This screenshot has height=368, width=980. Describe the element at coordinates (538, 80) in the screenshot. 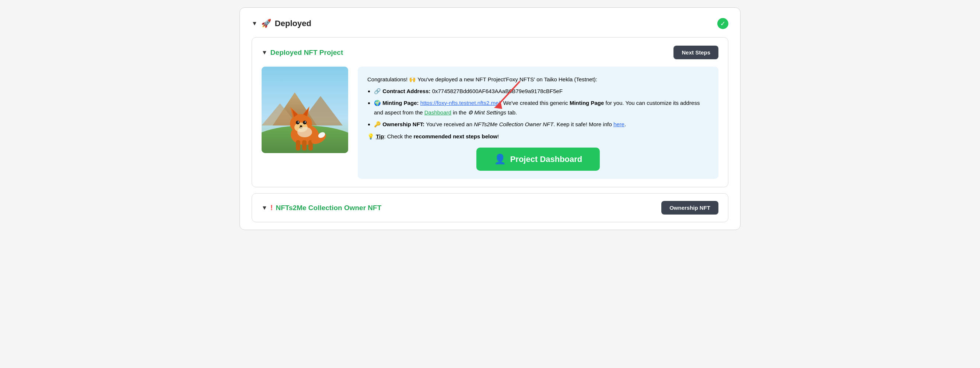

I see `congrats-text: Congratulations! 🙌 You've deployed a new…` at that location.